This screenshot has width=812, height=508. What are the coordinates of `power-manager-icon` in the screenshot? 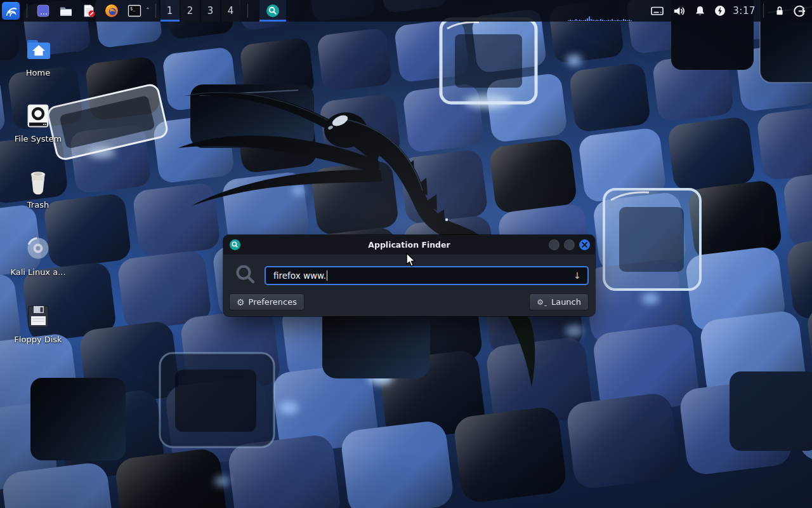 It's located at (720, 11).